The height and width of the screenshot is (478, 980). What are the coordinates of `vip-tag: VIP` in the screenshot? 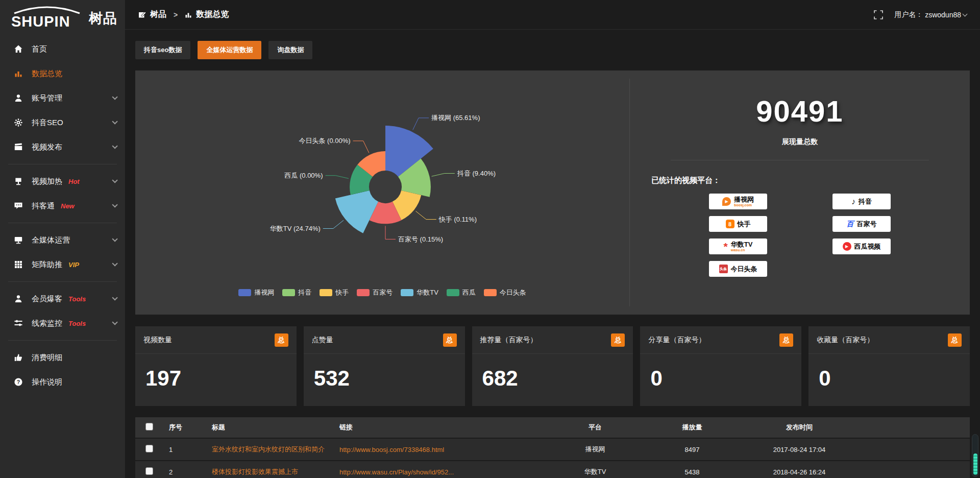 It's located at (74, 265).